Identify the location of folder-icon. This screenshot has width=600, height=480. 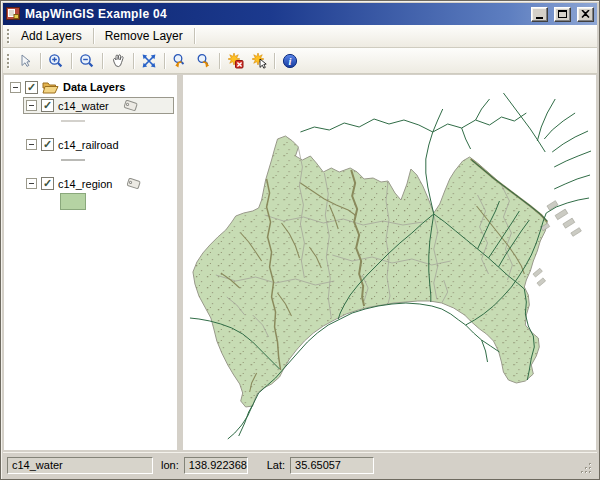
(50, 88).